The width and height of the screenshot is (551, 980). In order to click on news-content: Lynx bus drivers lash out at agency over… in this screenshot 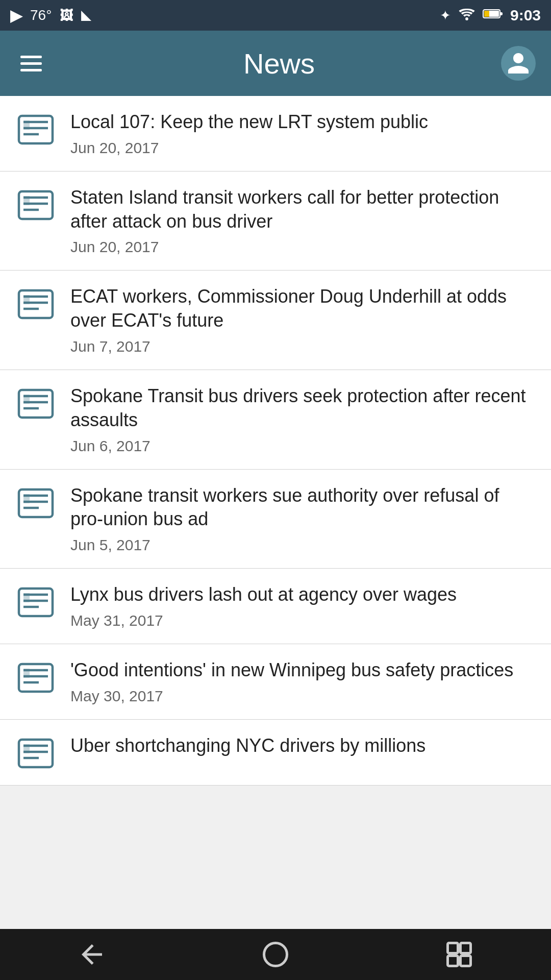, I will do `click(303, 606)`.